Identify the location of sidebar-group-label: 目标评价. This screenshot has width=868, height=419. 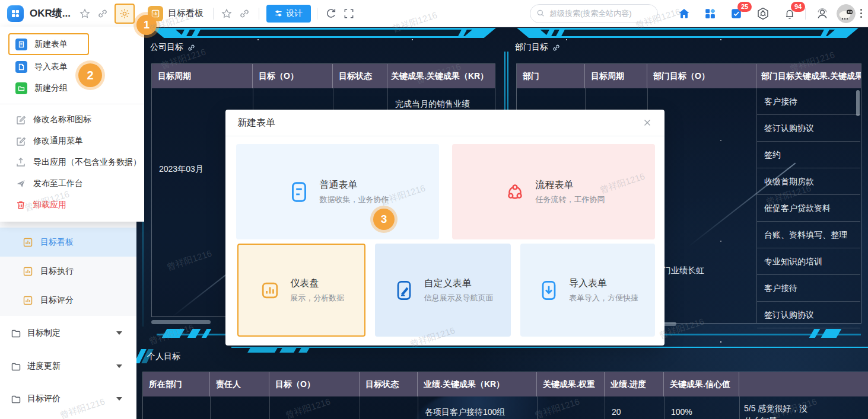
(44, 399).